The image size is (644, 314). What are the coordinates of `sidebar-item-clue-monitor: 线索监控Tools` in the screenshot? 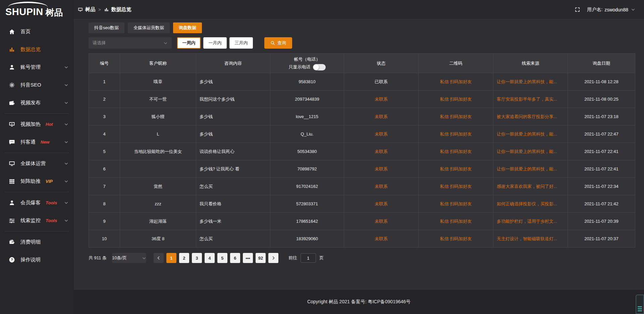 It's located at (37, 221).